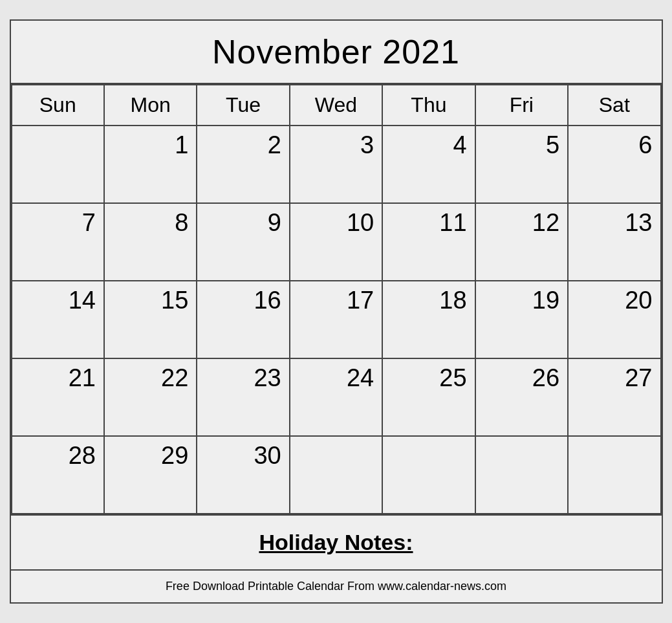  What do you see at coordinates (336, 164) in the screenshot?
I see `calendar-day: 3` at bounding box center [336, 164].